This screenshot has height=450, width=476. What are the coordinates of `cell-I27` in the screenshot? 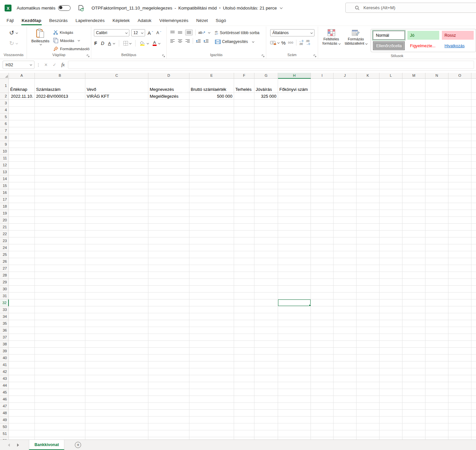 It's located at (322, 268).